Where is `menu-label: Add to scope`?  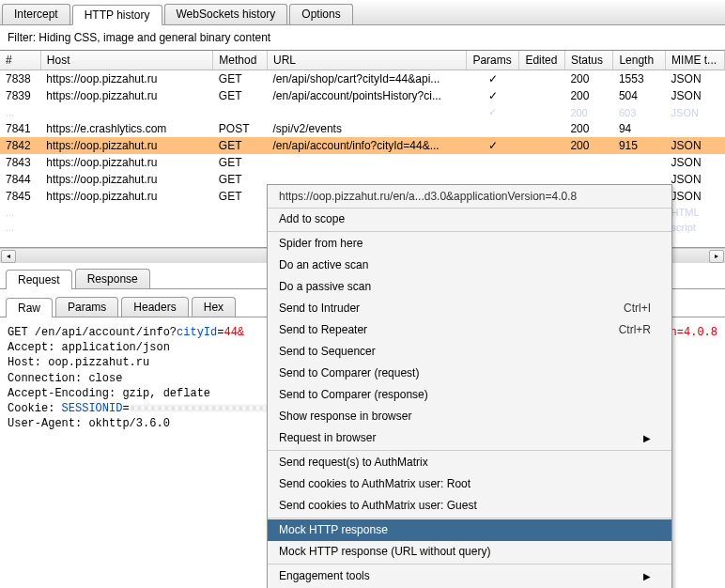 menu-label: Add to scope is located at coordinates (312, 219).